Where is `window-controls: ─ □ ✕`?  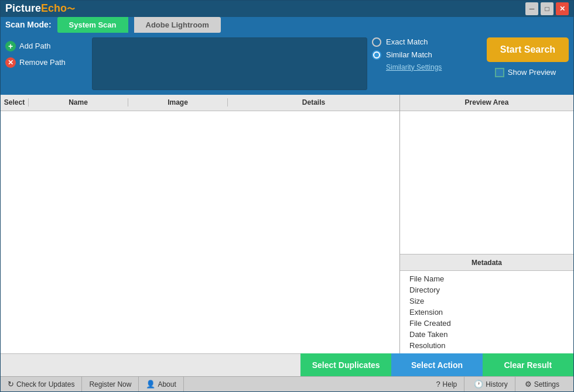 window-controls: ─ □ ✕ is located at coordinates (547, 9).